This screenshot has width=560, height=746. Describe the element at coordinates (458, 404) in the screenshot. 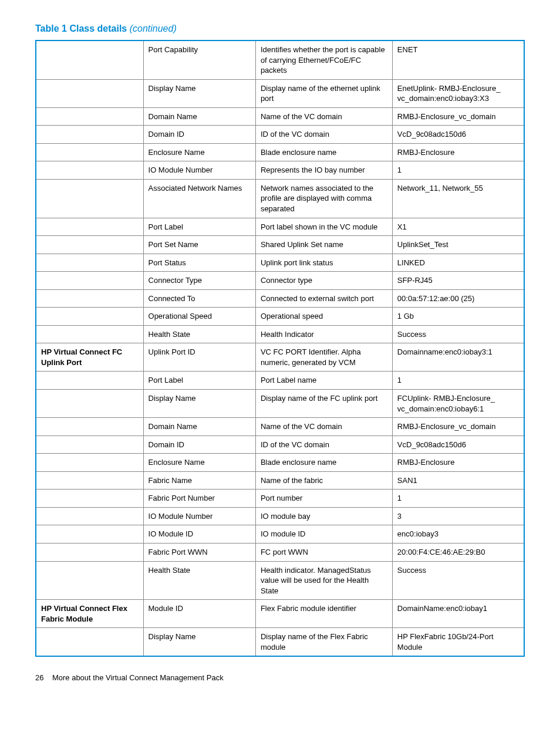

I see `table-cell: FCUplink- RMBJ-Enclosure_ vc_domain:enc0…` at that location.